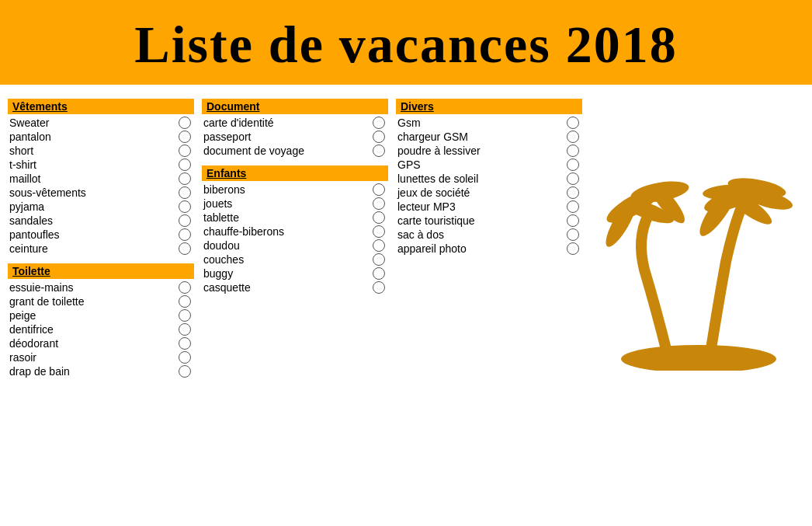 The height and width of the screenshot is (526, 812). Describe the element at coordinates (489, 179) in the screenshot. I see `list-item: lunettes de soleil` at that location.